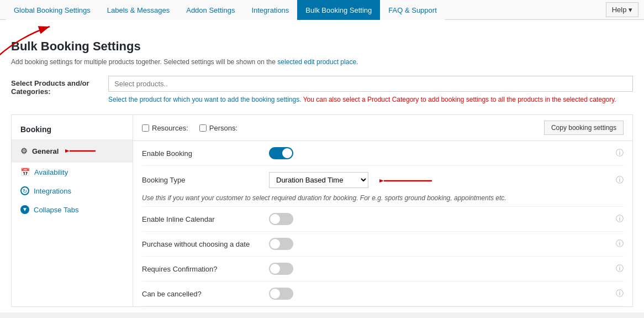 This screenshot has height=318, width=644. What do you see at coordinates (322, 10) in the screenshot?
I see `top-navigation: Global Booking Settings Labels & Message…` at bounding box center [322, 10].